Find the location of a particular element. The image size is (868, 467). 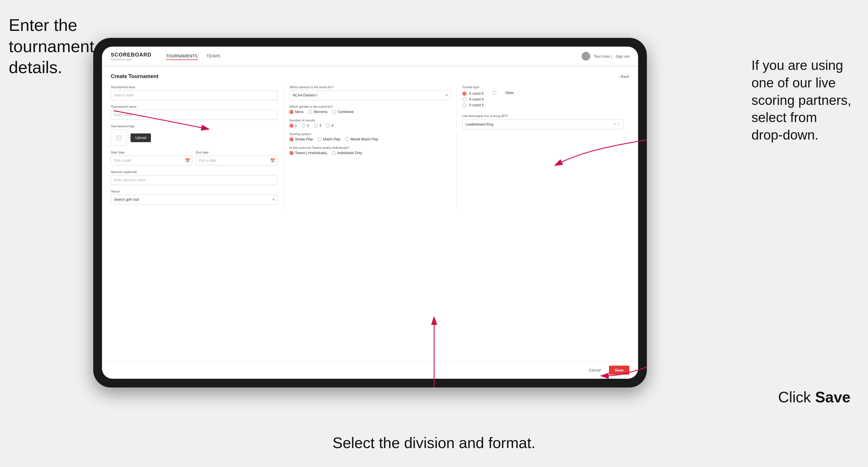

teams-plus-radio is located at coordinates (291, 153).